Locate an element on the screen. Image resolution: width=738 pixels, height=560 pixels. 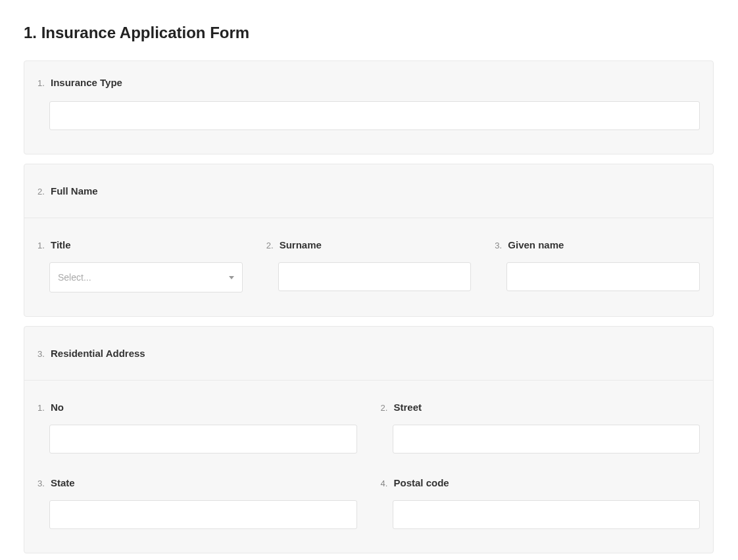
postal-code-num: 4. is located at coordinates (385, 484).